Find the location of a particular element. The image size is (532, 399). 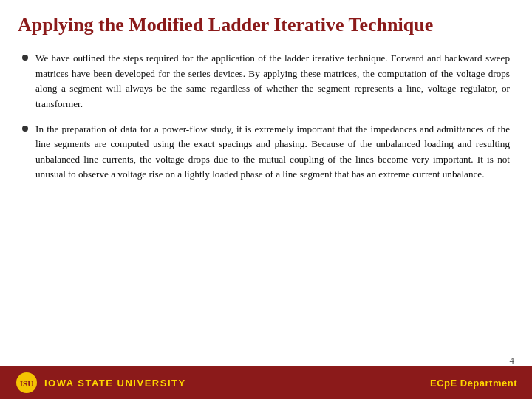

footer-logo: ISU Iowa State University is located at coordinates (100, 383).